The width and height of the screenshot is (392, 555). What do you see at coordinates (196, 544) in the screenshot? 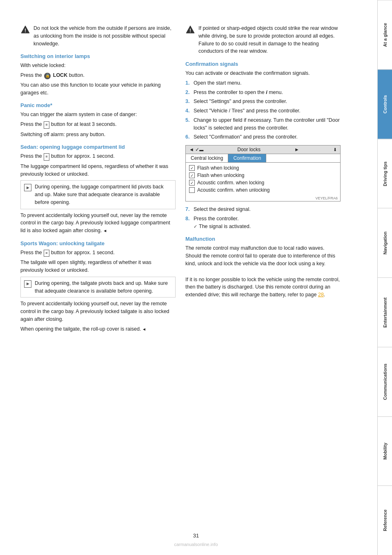
I see `watermark: carmanualsonline.info` at bounding box center [196, 544].